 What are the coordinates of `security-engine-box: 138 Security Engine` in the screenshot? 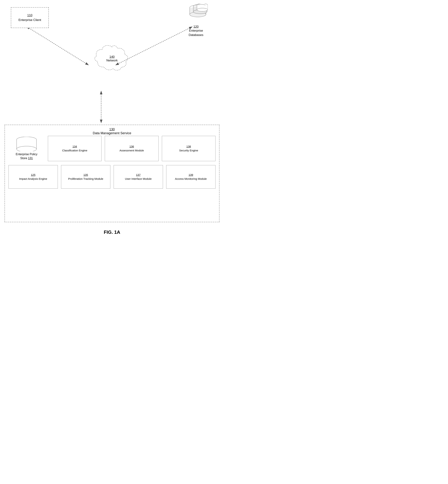 It's located at (189, 148).